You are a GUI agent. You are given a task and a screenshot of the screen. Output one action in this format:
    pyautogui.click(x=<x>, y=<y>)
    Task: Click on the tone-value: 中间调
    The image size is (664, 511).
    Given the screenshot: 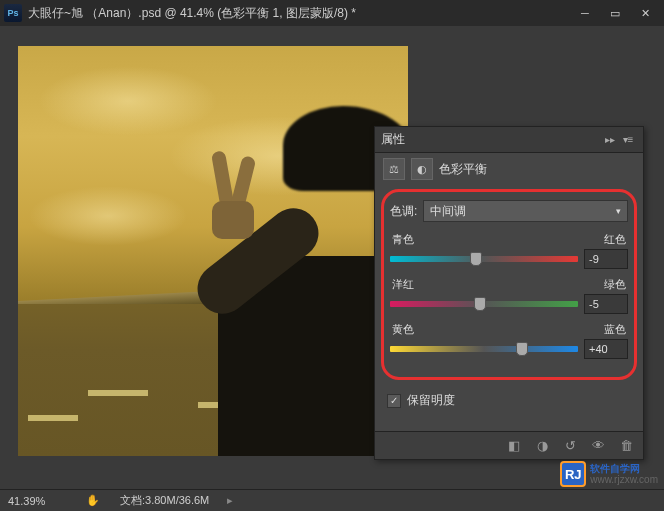 What is the action you would take?
    pyautogui.click(x=448, y=212)
    